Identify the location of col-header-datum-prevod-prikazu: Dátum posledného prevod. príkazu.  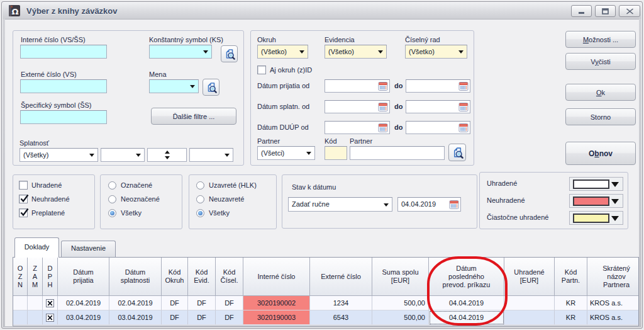
(467, 277).